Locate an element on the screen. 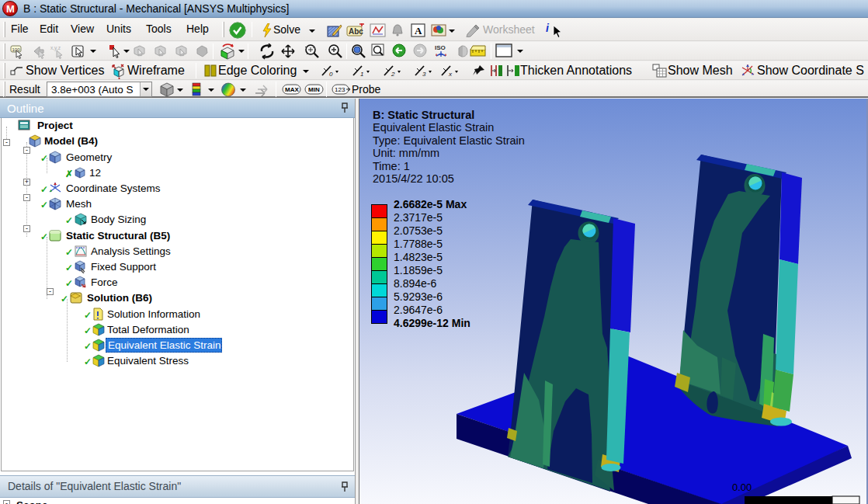  svg-text: MIN is located at coordinates (314, 90).